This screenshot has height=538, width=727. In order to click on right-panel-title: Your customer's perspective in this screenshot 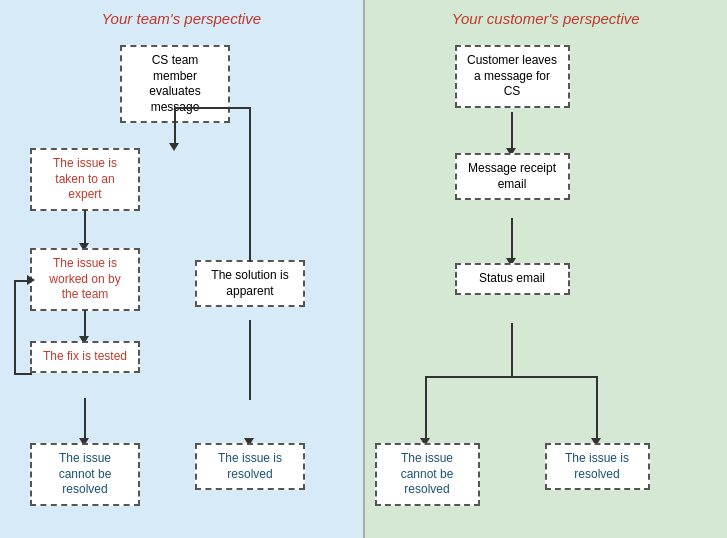, I will do `click(546, 18)`.